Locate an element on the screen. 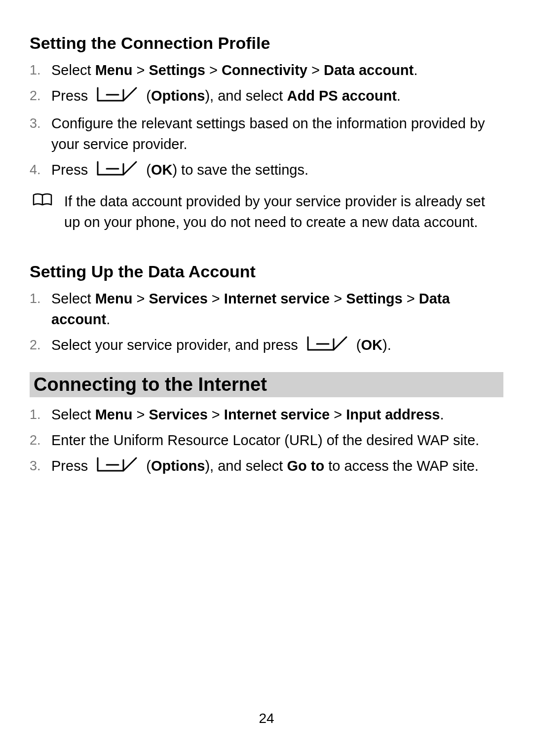  list-item: 2. Enter the Uniform Resource Locator (U… is located at coordinates (266, 440).